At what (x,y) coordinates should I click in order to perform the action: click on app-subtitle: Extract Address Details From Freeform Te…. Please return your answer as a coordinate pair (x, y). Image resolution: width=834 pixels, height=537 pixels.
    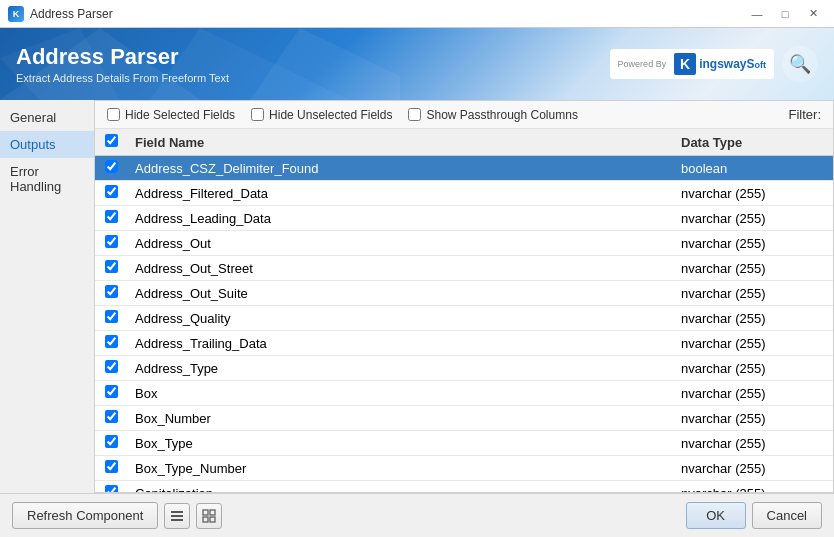
    Looking at the image, I should click on (122, 78).